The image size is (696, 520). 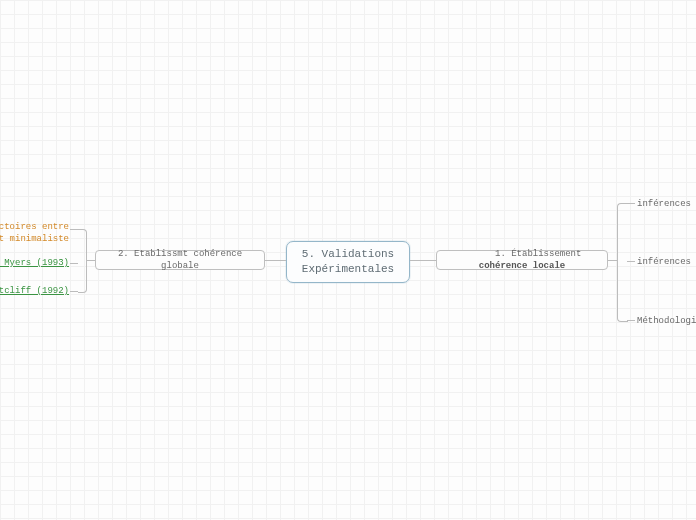 I want to click on leaf-right-0-label: inférences de, so click(x=666, y=204).